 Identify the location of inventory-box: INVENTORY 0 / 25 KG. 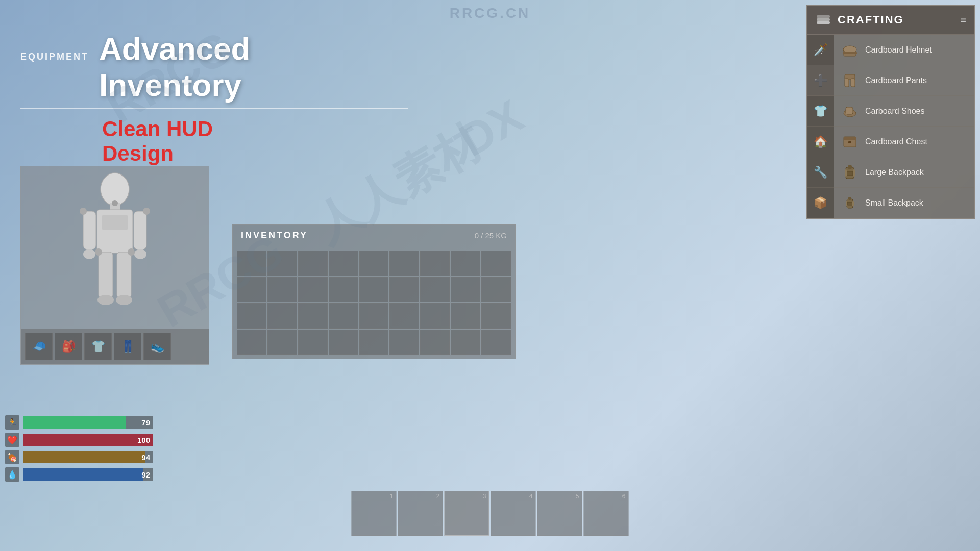
(374, 292).